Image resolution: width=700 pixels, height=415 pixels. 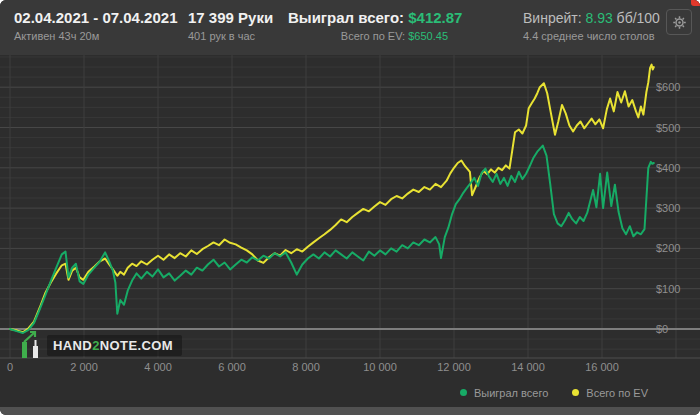 What do you see at coordinates (668, 87) in the screenshot?
I see `y-tick-label: $600` at bounding box center [668, 87].